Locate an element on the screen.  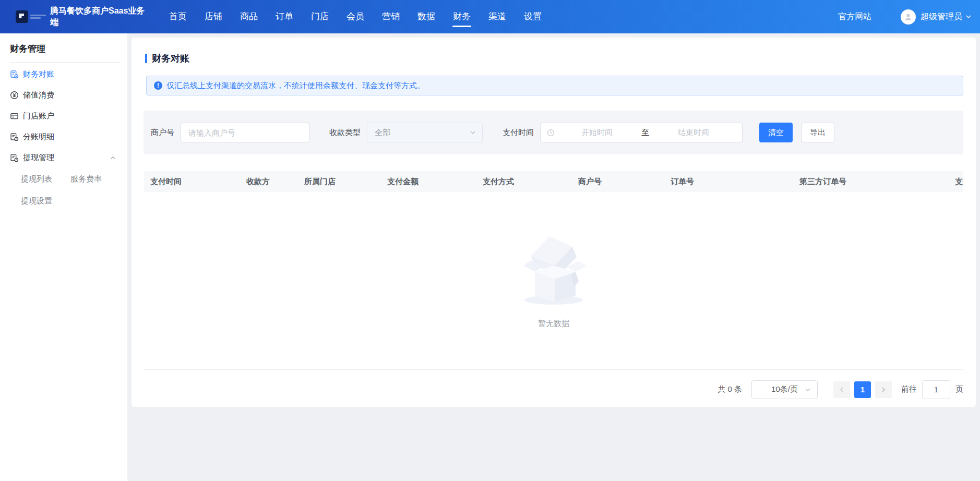
nav-item-4: 订单 is located at coordinates (284, 17).